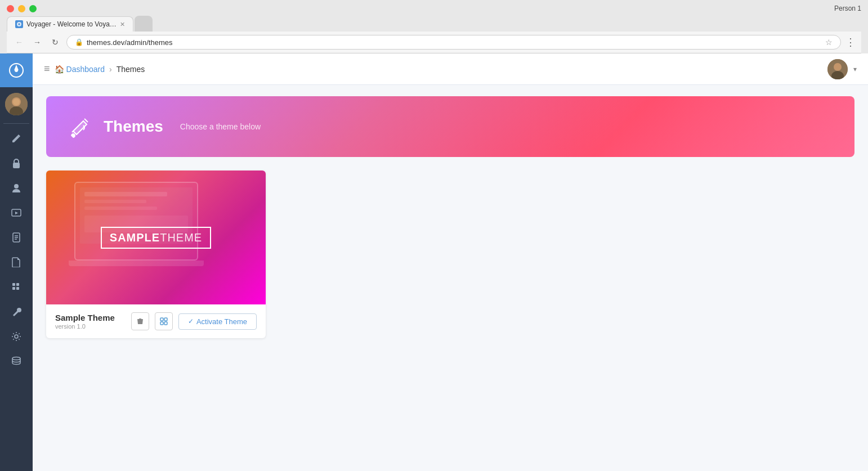 Image resolution: width=868 pixels, height=471 pixels. What do you see at coordinates (19, 42) in the screenshot?
I see `back-button: ←` at bounding box center [19, 42].